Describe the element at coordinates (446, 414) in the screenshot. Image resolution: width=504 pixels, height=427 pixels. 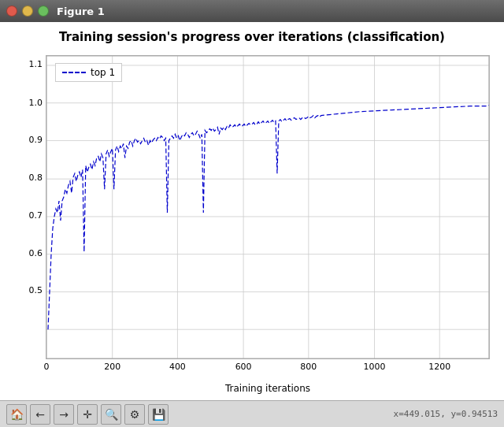
I see `status-text: x=449.015, y=0.94513` at that location.